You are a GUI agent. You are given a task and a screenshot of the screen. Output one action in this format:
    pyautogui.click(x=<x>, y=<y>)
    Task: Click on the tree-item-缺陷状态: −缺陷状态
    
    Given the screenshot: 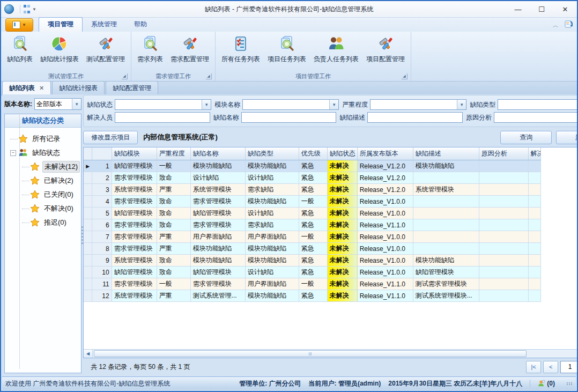 What is the action you would take?
    pyautogui.click(x=45, y=153)
    